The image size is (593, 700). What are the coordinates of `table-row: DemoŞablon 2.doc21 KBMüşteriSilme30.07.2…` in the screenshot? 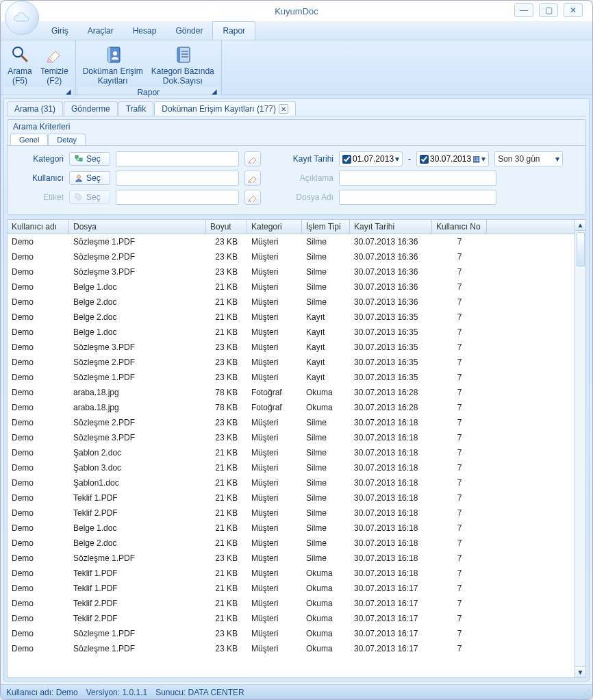 It's located at (291, 453).